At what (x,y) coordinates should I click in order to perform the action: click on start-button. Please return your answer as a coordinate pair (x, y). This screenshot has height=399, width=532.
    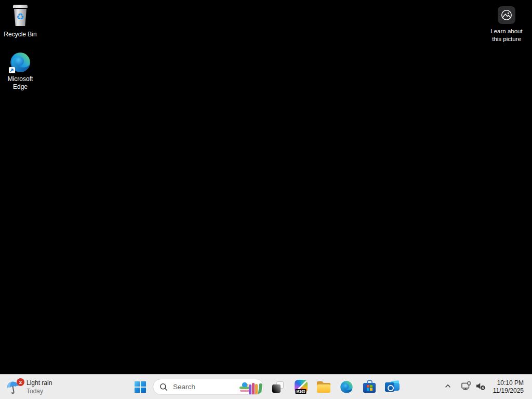
    Looking at the image, I should click on (140, 387).